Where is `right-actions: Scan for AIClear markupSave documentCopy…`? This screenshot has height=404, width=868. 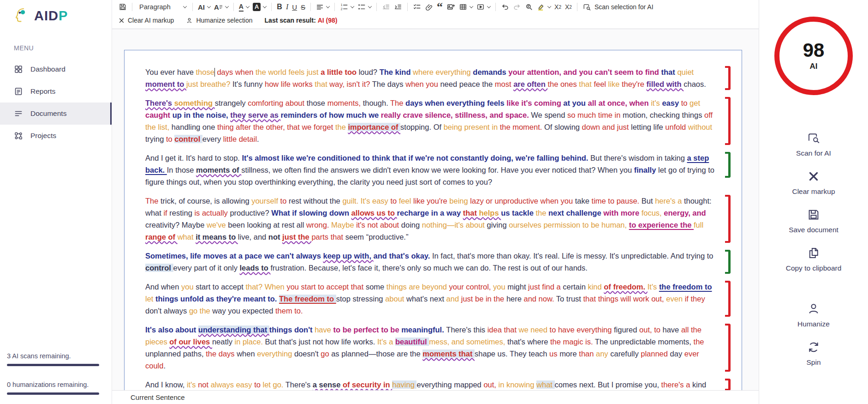
right-actions: Scan for AIClear markupSave documentCopy… is located at coordinates (814, 249).